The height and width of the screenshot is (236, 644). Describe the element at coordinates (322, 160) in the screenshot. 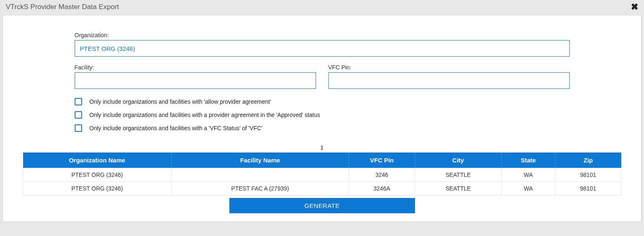

I see `table-header-row: Organization Name Facility Name VFC Pin …` at that location.